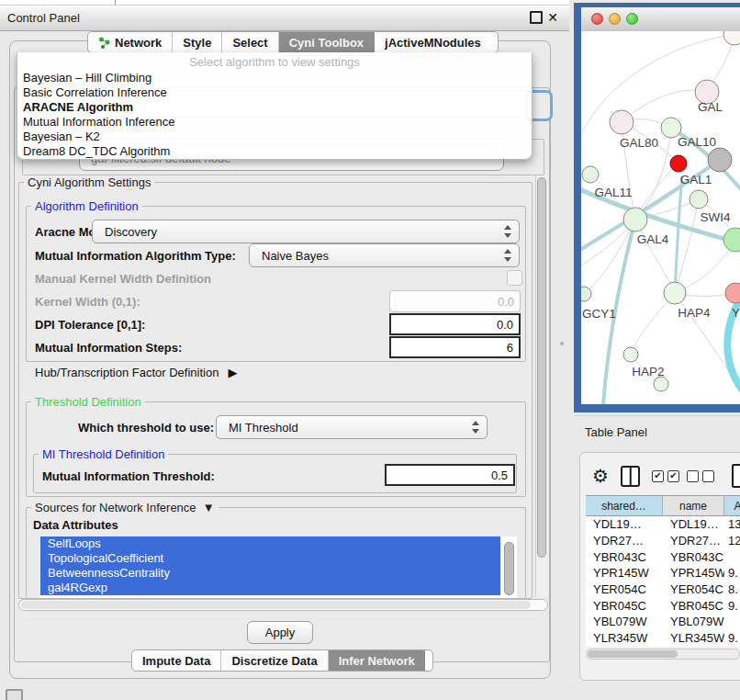 This screenshot has width=740, height=700. Describe the element at coordinates (633, 654) in the screenshot. I see `table-horizontal-scrollbar-thumb` at that location.